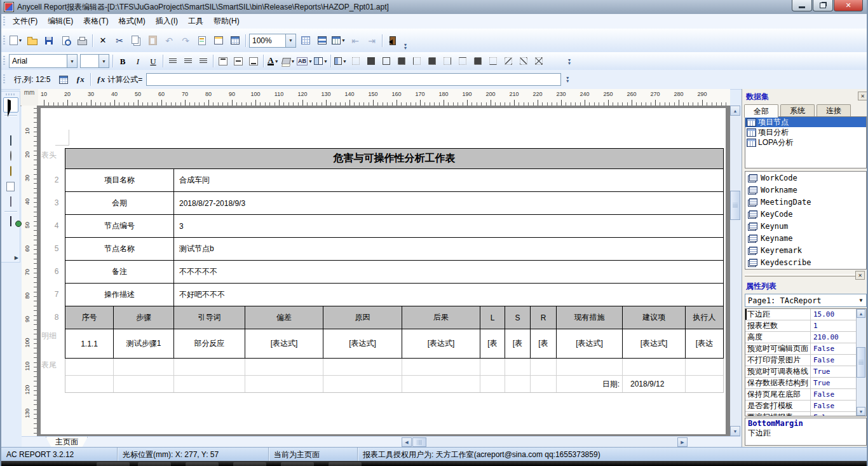 This screenshot has height=466, width=868. I want to click on dataset-field-item: Keyremark, so click(806, 250).